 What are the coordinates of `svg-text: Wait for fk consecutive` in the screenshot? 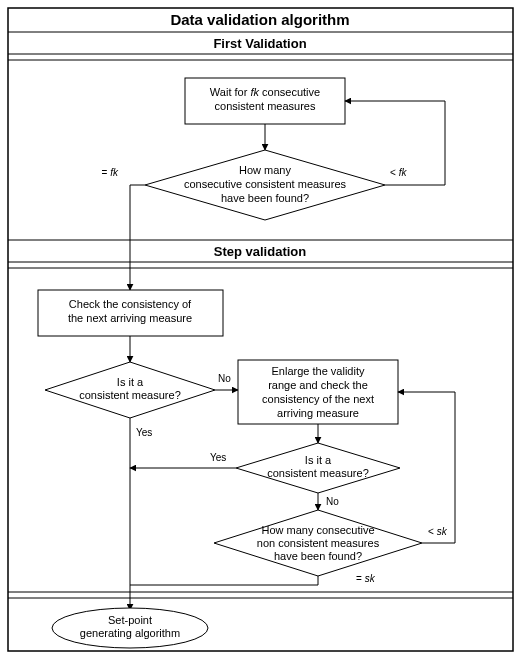 It's located at (265, 92).